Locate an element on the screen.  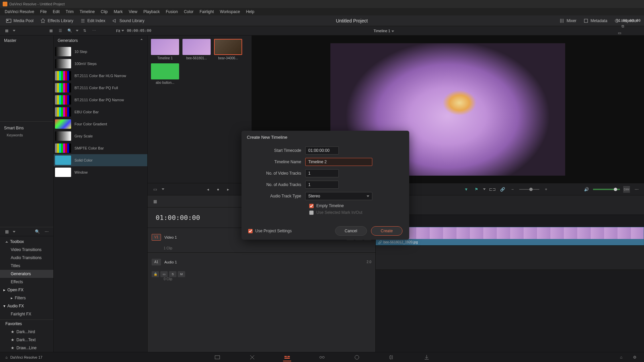
media-clip-thumb: abo button... is located at coordinates (165, 74).